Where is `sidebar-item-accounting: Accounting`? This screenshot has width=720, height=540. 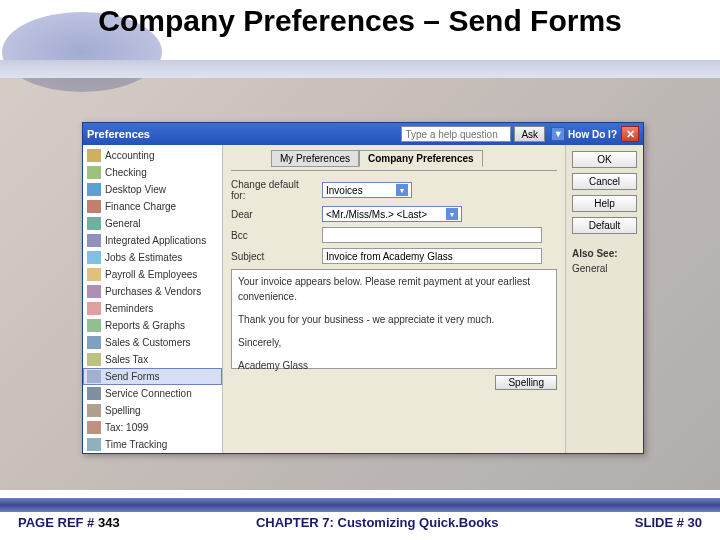 sidebar-item-accounting: Accounting is located at coordinates (152, 156).